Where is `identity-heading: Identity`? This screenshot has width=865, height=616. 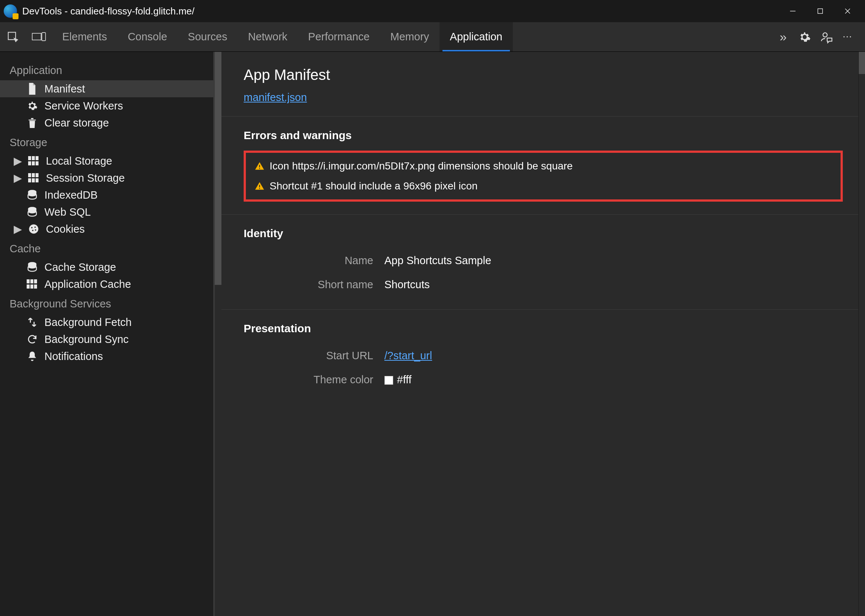
identity-heading: Identity is located at coordinates (543, 234).